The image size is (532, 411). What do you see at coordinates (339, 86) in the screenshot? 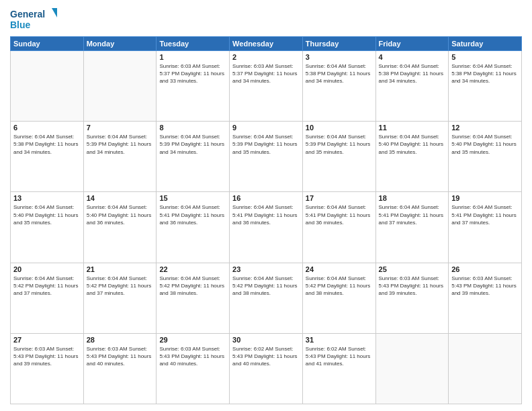
I see `calendar-cell: 3Sunrise: 6:04 AM Sunset: 5:38 PM Daylig…` at bounding box center [339, 86].